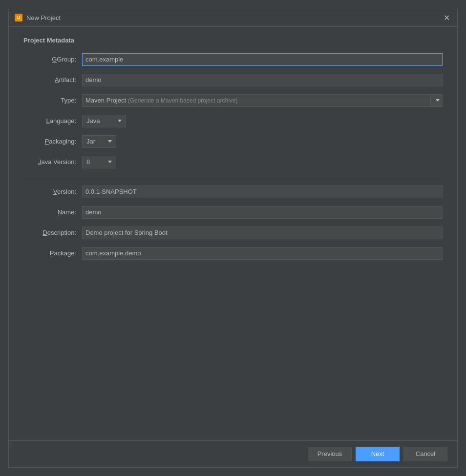  What do you see at coordinates (99, 142) in the screenshot?
I see `packaging-select-wrapper: Jar` at bounding box center [99, 142].